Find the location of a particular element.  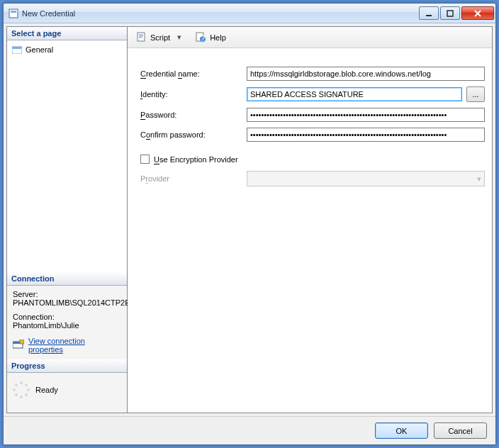

help-button: ? Help is located at coordinates (211, 38).